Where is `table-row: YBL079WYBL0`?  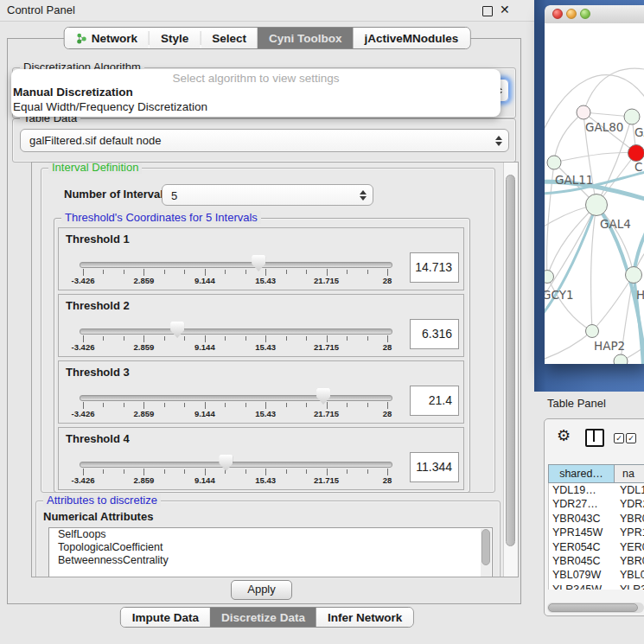
table-row: YBL079WYBL0 is located at coordinates (596, 575).